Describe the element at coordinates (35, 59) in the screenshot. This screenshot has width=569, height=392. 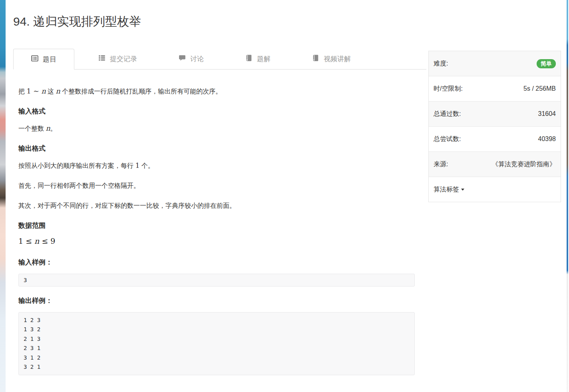
I see `list-alt-icon` at that location.